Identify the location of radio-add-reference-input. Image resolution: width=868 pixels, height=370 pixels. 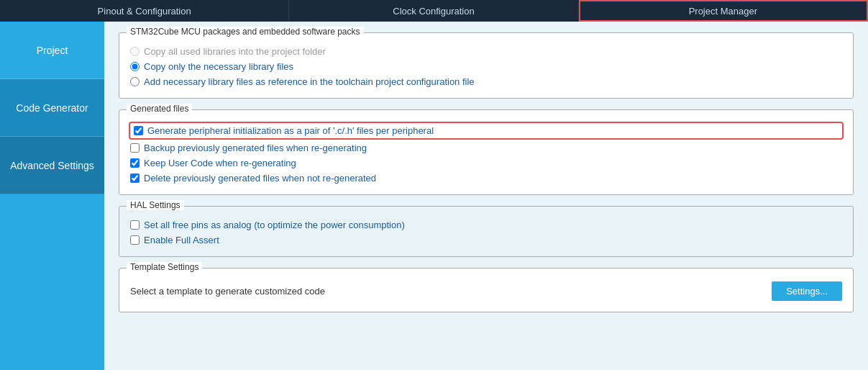
(135, 82).